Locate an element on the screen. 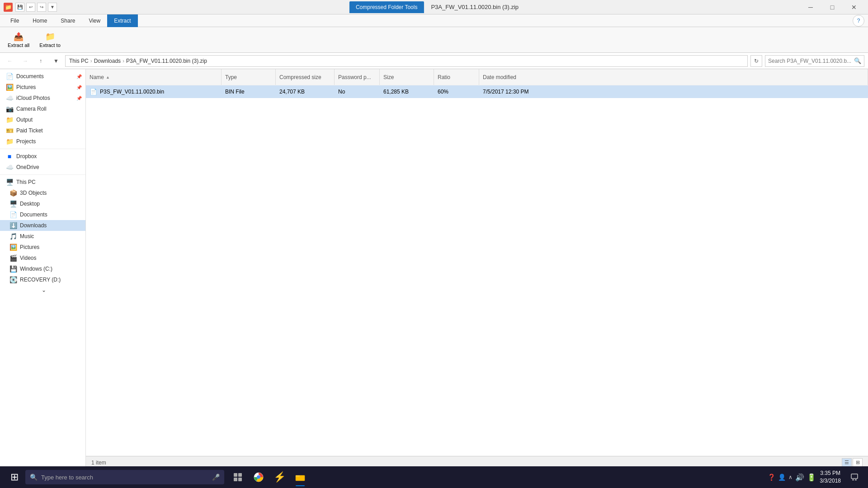 The image size is (868, 488). search-bar: 🔍 is located at coordinates (815, 61).